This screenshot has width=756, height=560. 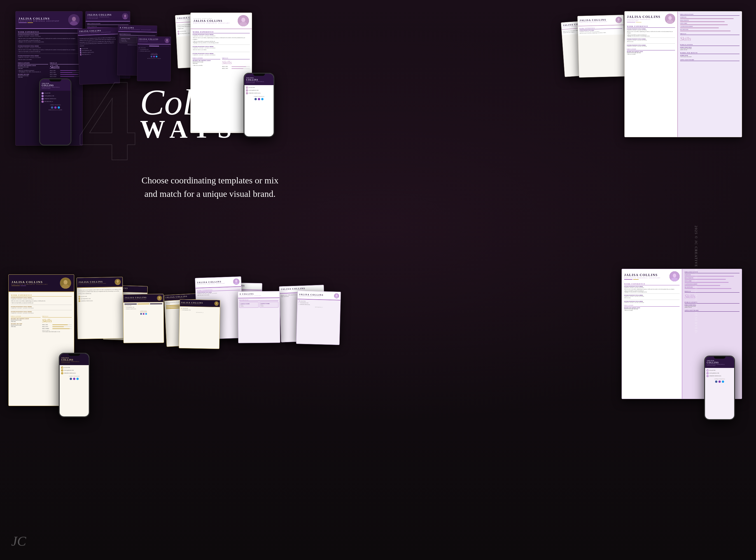 What do you see at coordinates (221, 32) in the screenshot?
I see `white-work-exp: Work Experience` at bounding box center [221, 32].